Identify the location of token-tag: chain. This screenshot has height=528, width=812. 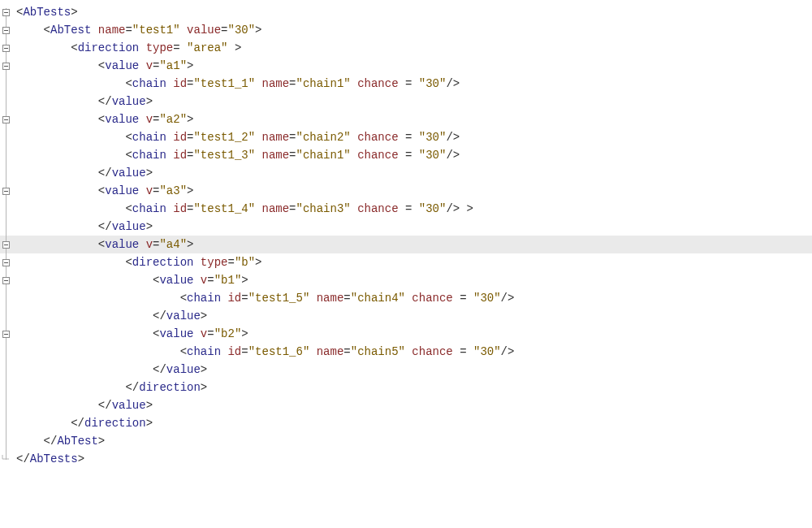
(204, 352).